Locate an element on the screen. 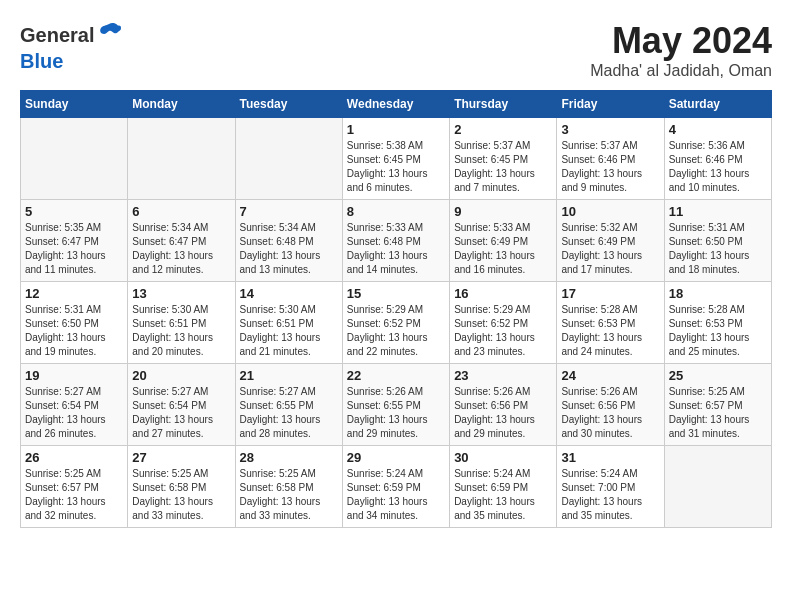 The image size is (792, 612). calendar-cell: 18Sunrise: 5:28 AM Sunset: 6:53 PM Dayli… is located at coordinates (718, 323).